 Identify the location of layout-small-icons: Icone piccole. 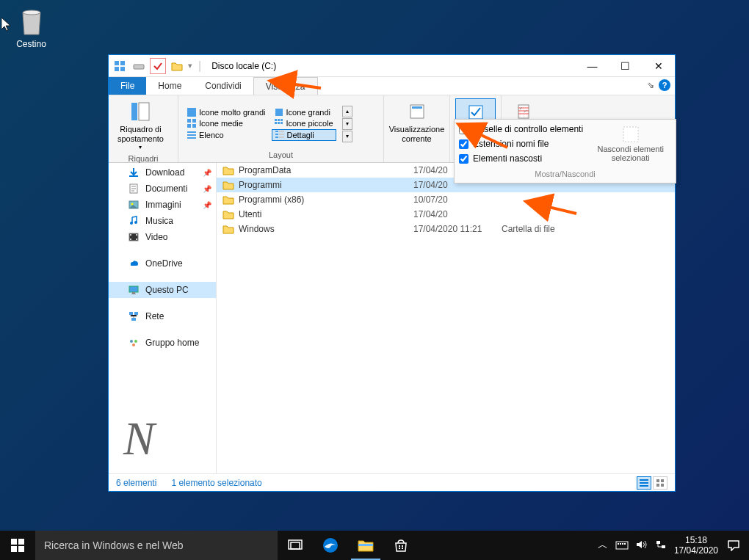
(304, 123).